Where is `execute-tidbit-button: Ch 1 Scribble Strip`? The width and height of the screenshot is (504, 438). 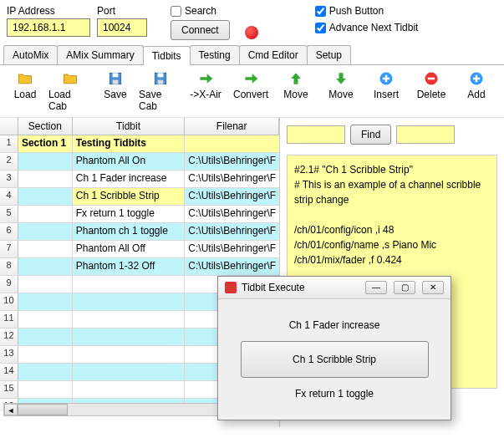
execute-tidbit-button: Ch 1 Scribble Strip is located at coordinates (334, 359).